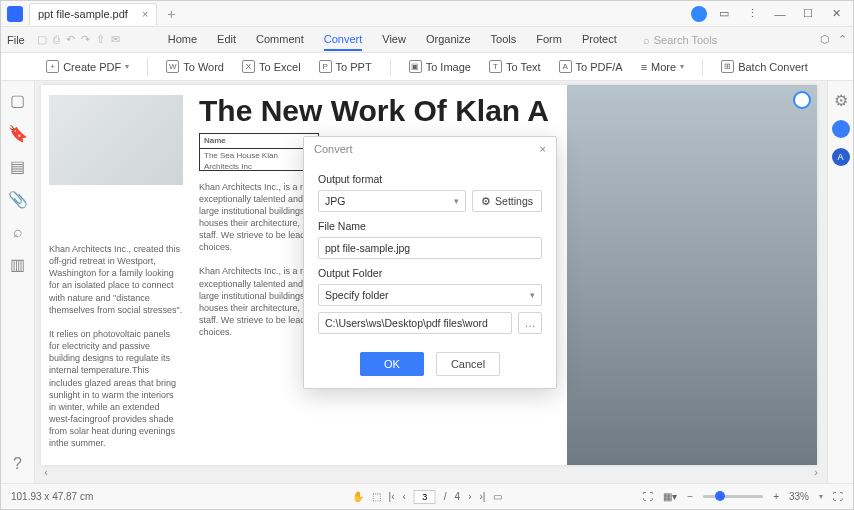  Describe the element at coordinates (836, 14) in the screenshot. I see `window-close: ✕` at that location.